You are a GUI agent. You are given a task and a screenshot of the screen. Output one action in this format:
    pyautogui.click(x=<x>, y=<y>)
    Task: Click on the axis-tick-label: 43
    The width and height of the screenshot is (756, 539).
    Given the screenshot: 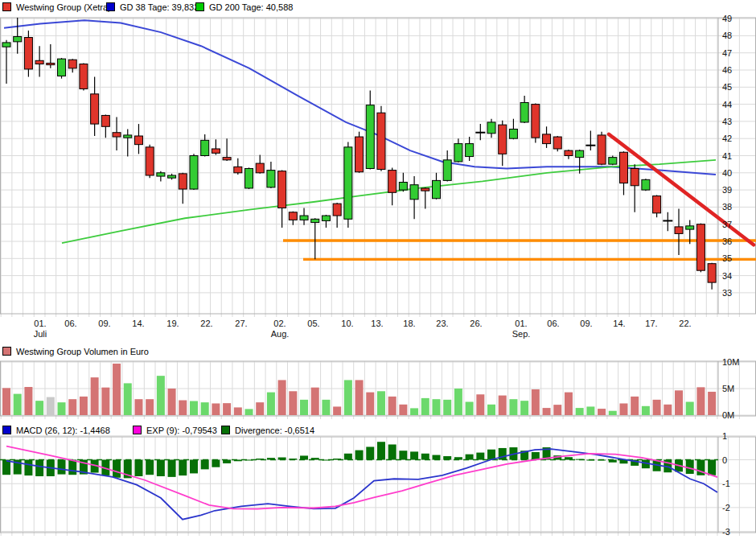 What is the action you would take?
    pyautogui.click(x=727, y=121)
    